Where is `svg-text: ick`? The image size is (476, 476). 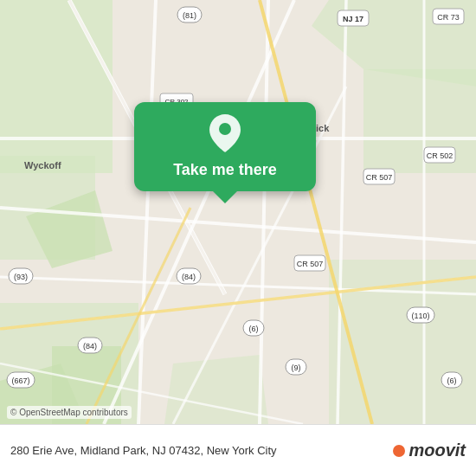 svg-text: ick is located at coordinates (323, 128).